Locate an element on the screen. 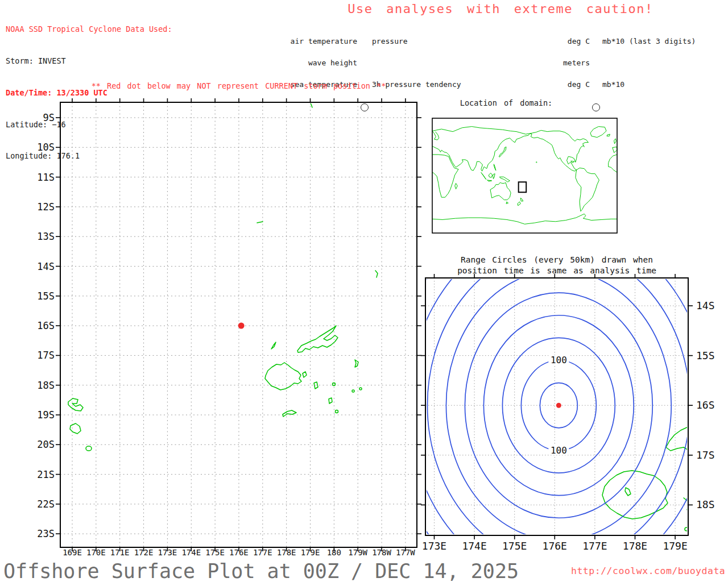  coastline-java is located at coordinates (490, 181).